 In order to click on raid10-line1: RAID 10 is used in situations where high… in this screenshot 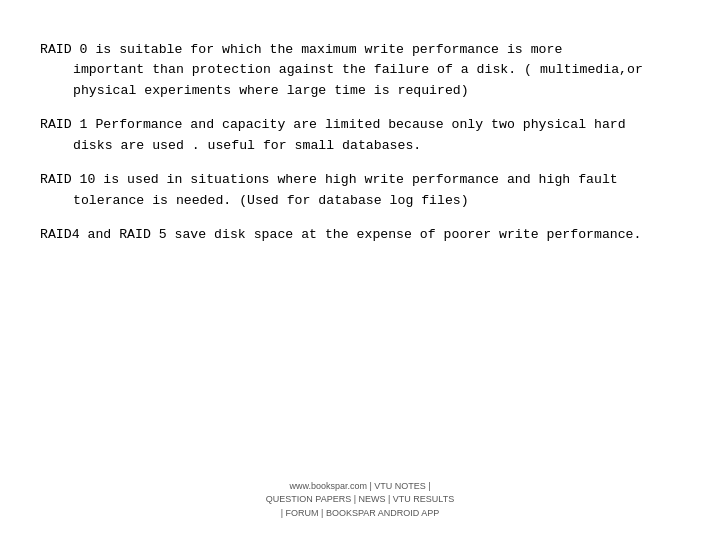, I will do `click(360, 180)`.